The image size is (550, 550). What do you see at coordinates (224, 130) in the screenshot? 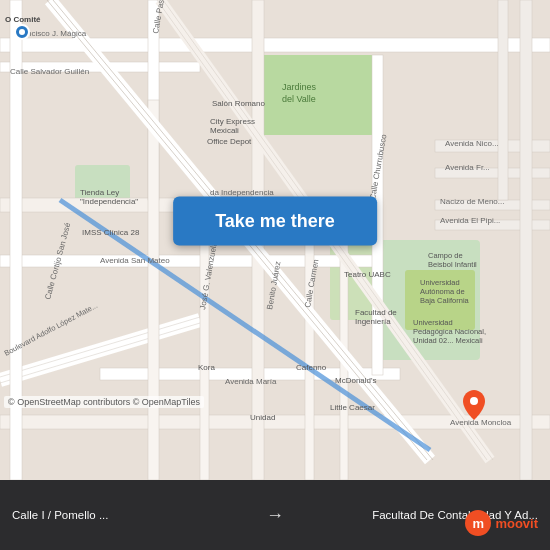
I see `svg-text: Mexicali` at bounding box center [224, 130].